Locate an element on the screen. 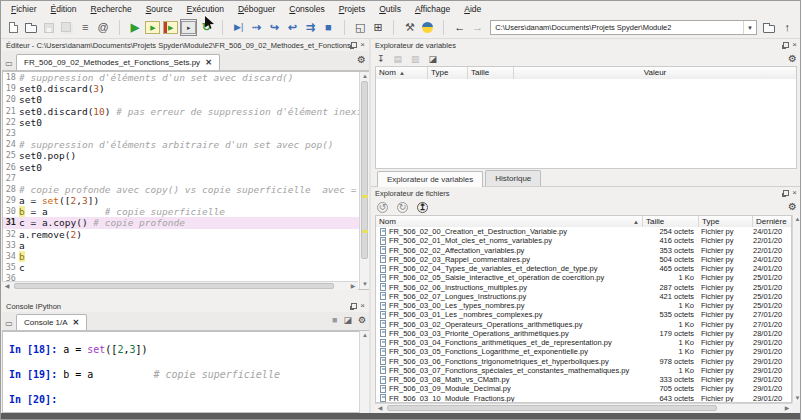 Image resolution: width=801 pixels, height=420 pixels. interrupt-kernel-icon: ■ is located at coordinates (334, 320).